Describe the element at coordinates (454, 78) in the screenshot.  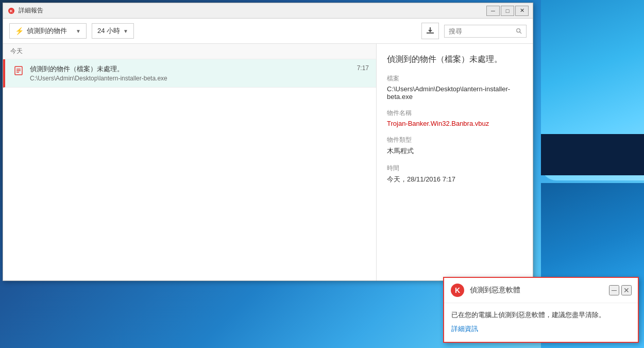
I see `file-label: 檔案` at that location.